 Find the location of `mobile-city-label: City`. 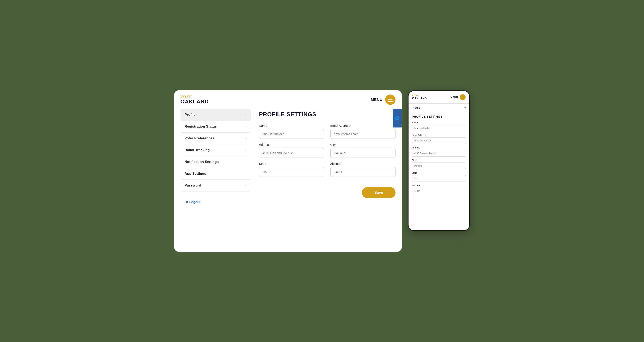

mobile-city-label: City is located at coordinates (439, 160).